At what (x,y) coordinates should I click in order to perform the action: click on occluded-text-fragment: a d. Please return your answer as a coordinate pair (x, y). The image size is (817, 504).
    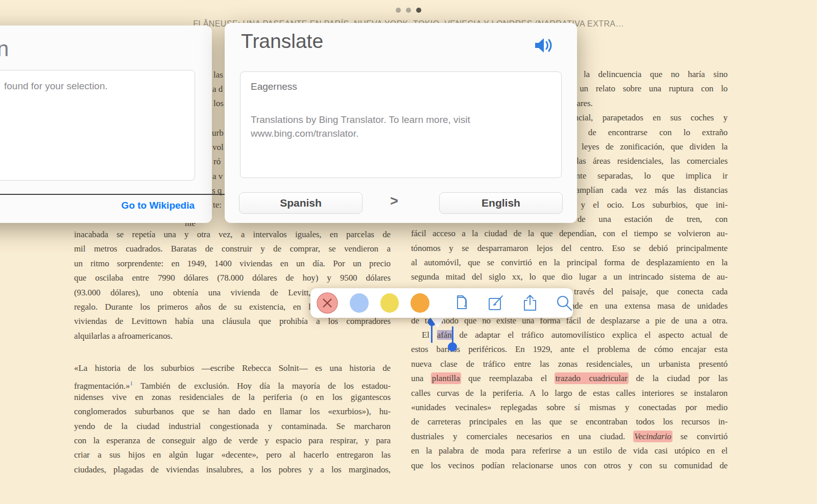
    Looking at the image, I should click on (218, 89).